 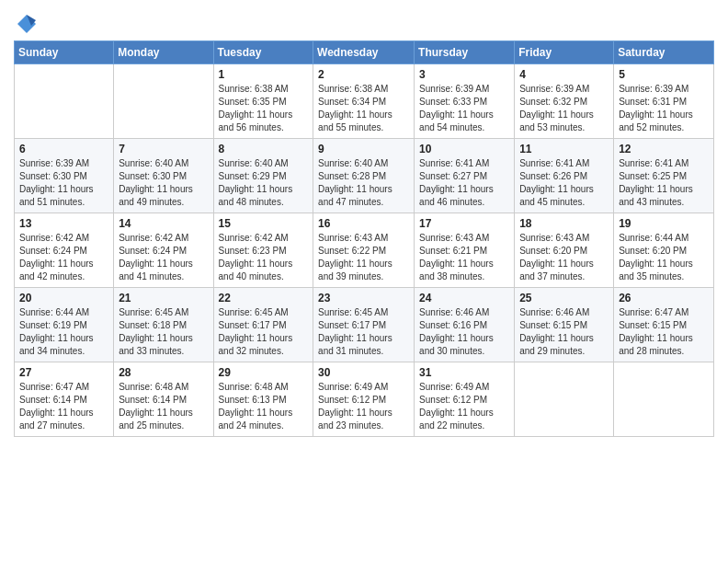 What do you see at coordinates (465, 101) in the screenshot?
I see `calendar-cell: 3Sunrise: 6:39 AM Sunset: 6:33 PM Daylig…` at bounding box center [465, 101].